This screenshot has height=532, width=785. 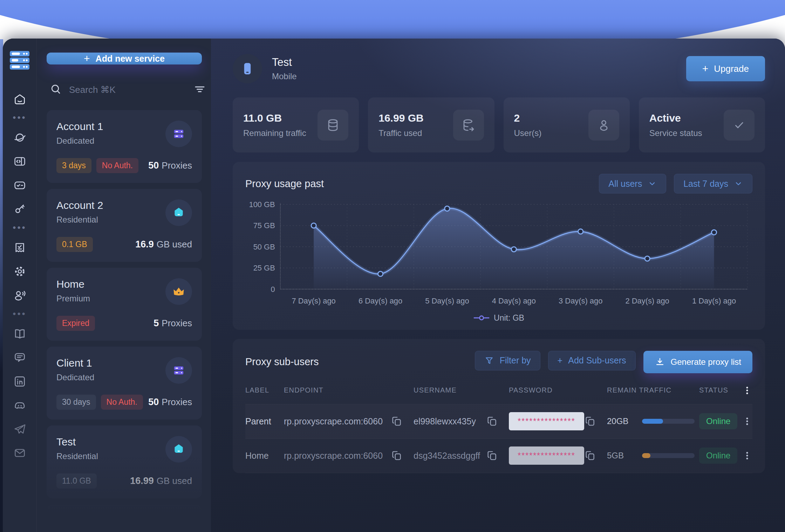 What do you see at coordinates (604, 125) in the screenshot?
I see `user-icon` at bounding box center [604, 125].